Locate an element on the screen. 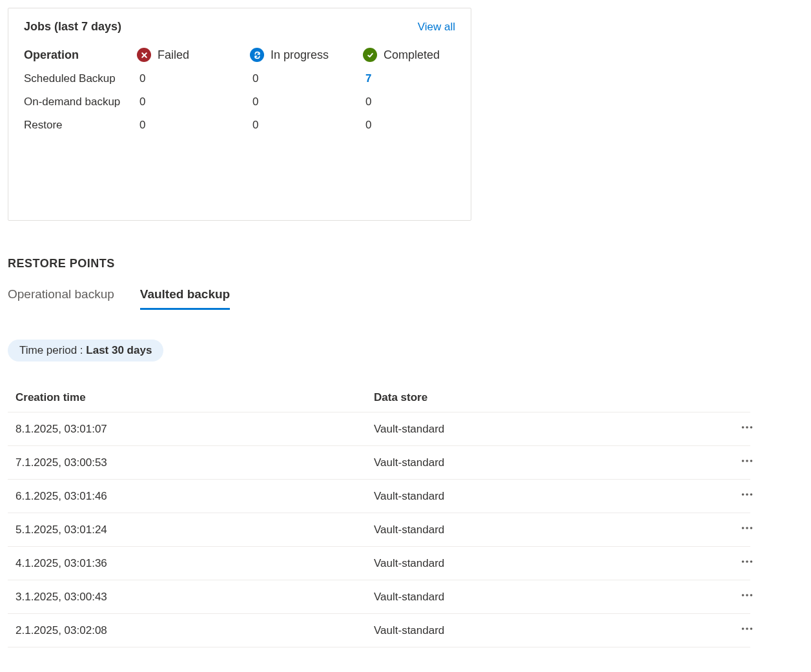  table-row: 2.1.2025, 03:02:08Vault-standard is located at coordinates (379, 631).